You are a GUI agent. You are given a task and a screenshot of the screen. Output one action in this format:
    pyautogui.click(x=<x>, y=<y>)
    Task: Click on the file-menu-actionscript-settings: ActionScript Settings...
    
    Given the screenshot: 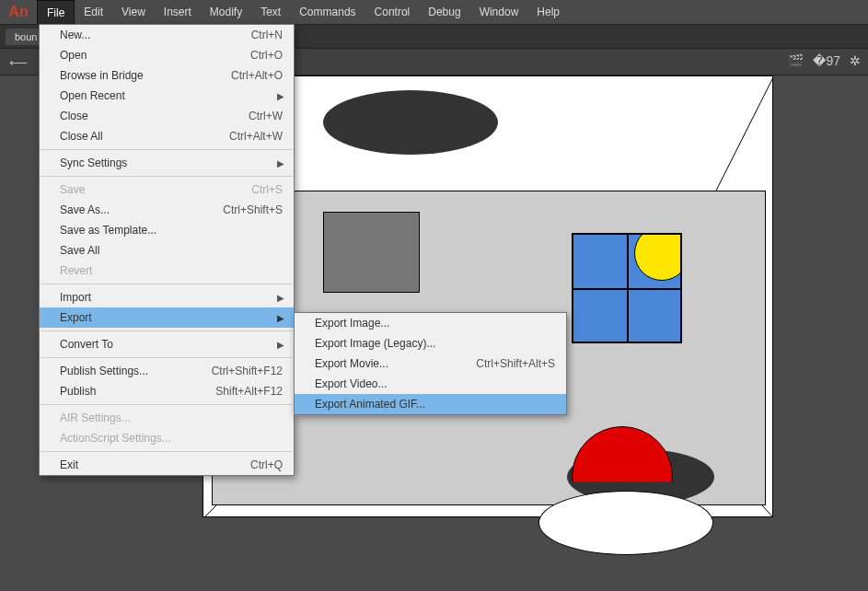 What is the action you would take?
    pyautogui.click(x=167, y=438)
    